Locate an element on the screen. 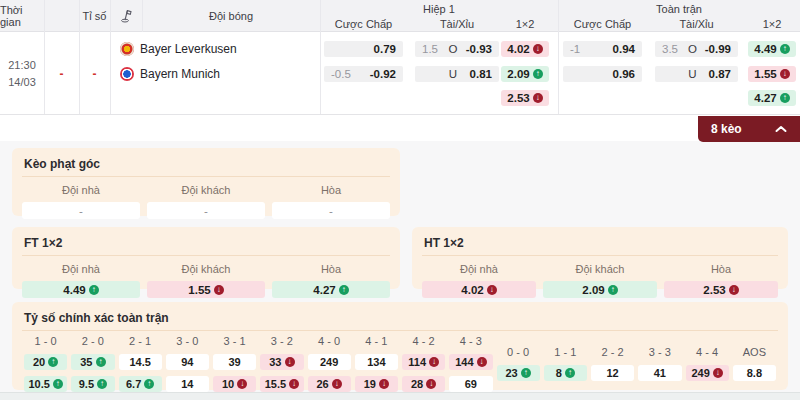 The image size is (800, 400). away-team-link: Bayern Munich is located at coordinates (170, 74).